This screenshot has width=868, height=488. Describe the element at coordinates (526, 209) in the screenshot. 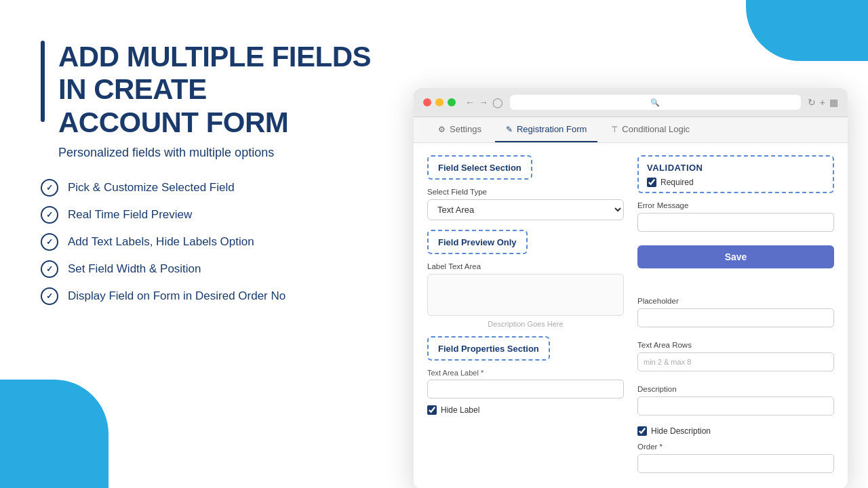

I see `select-field-type-group: Select Field Type Text Area Text Input C…` at that location.